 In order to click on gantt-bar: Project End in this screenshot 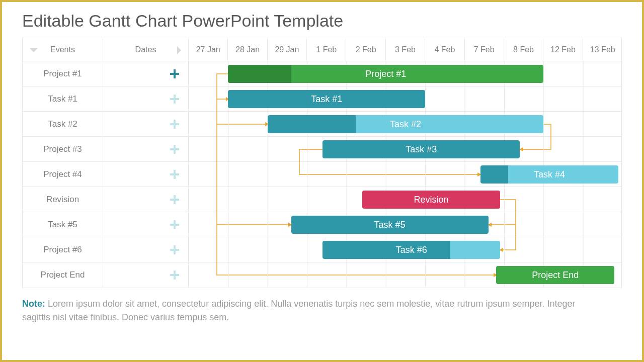, I will do `click(555, 275)`.